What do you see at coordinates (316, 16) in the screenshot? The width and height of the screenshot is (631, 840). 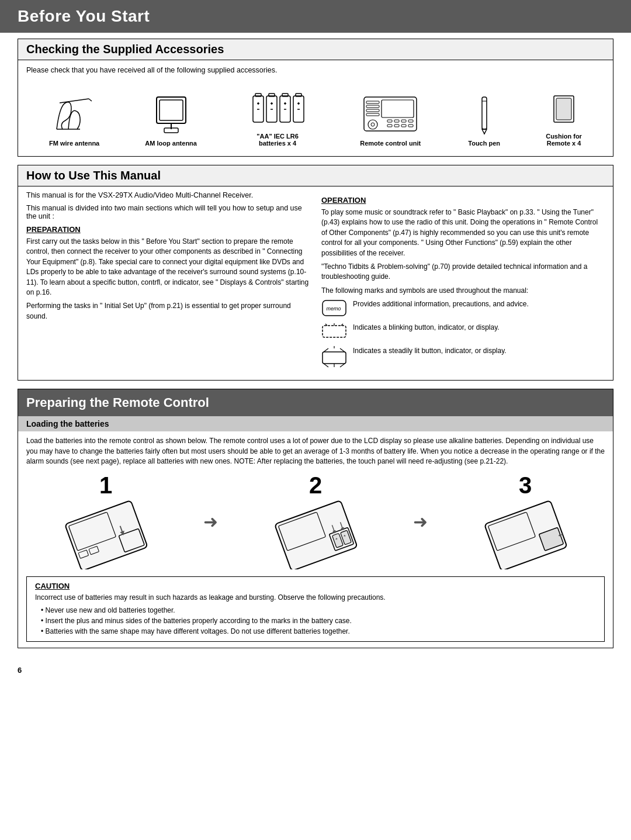 I see `page-header: Before You Start` at bounding box center [316, 16].